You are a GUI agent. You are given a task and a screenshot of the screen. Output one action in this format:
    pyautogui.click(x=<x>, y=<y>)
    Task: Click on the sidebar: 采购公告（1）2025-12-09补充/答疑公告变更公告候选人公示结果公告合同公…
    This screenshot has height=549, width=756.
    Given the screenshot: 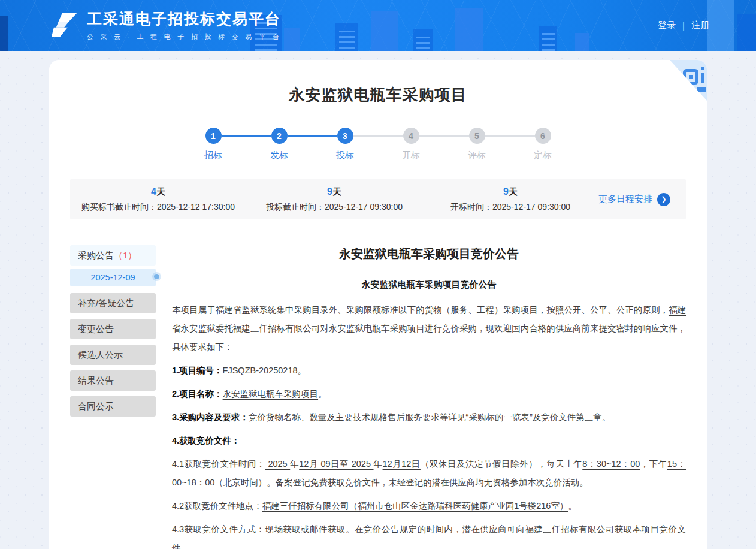 What is the action you would take?
    pyautogui.click(x=113, y=333)
    